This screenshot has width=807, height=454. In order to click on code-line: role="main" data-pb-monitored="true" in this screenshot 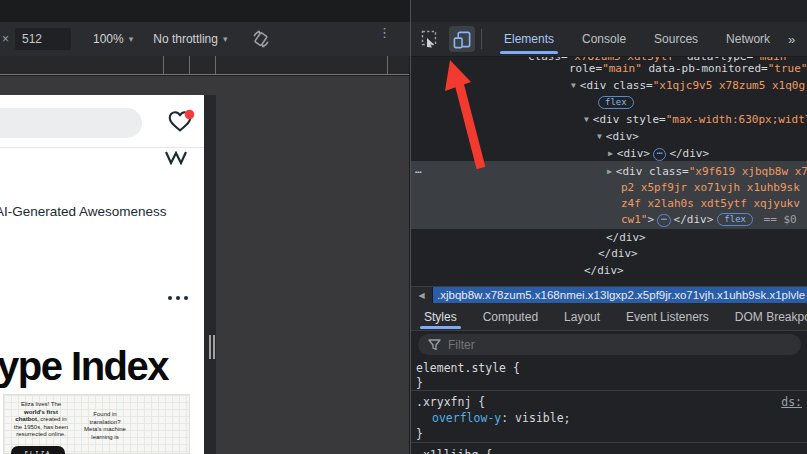, I will do `click(688, 69)`.